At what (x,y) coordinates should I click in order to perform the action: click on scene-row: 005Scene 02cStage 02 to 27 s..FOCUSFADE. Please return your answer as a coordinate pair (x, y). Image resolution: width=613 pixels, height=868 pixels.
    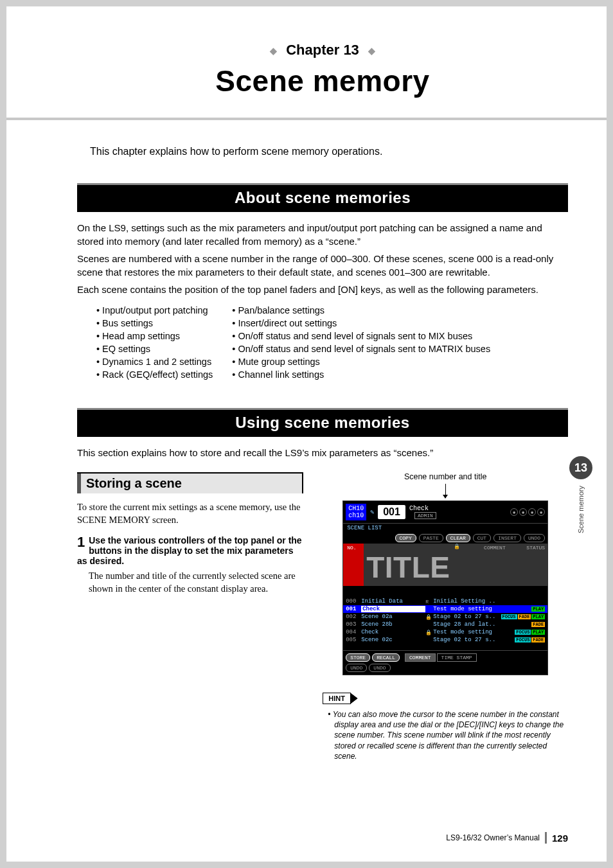
    Looking at the image, I should click on (445, 640).